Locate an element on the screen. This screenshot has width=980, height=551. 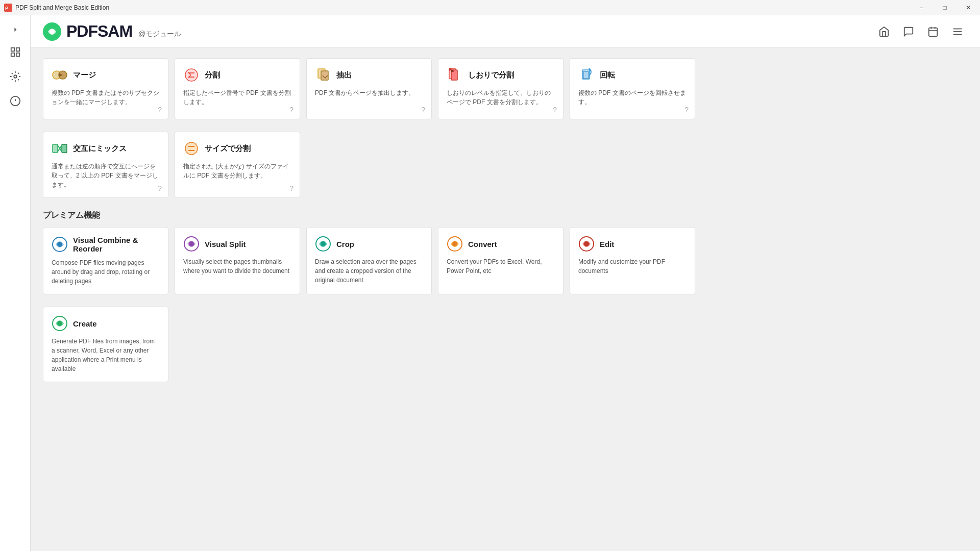
titlebar-title: PDF Split and Merge Basic Edition is located at coordinates (62, 8).